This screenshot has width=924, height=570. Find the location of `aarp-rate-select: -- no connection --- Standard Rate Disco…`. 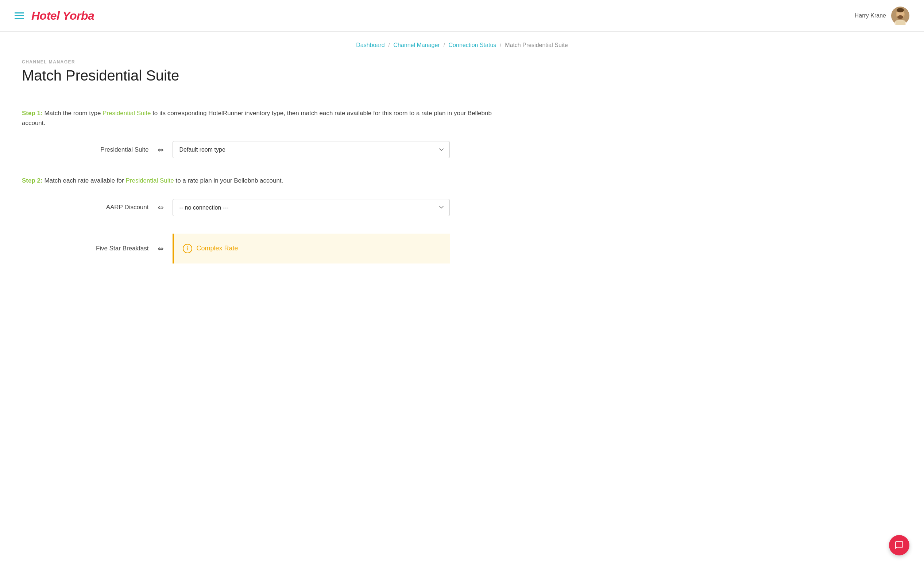

aarp-rate-select: -- no connection --- Standard Rate Disco… is located at coordinates (311, 207).